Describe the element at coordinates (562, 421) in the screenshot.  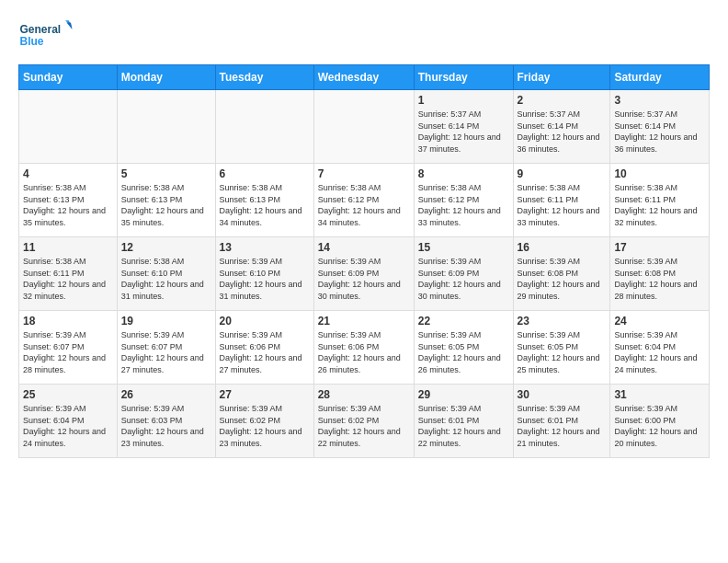
I see `calendar-cell: 30Sunrise: 5:39 AM Sunset: 6:01 PM Dayli…` at that location.